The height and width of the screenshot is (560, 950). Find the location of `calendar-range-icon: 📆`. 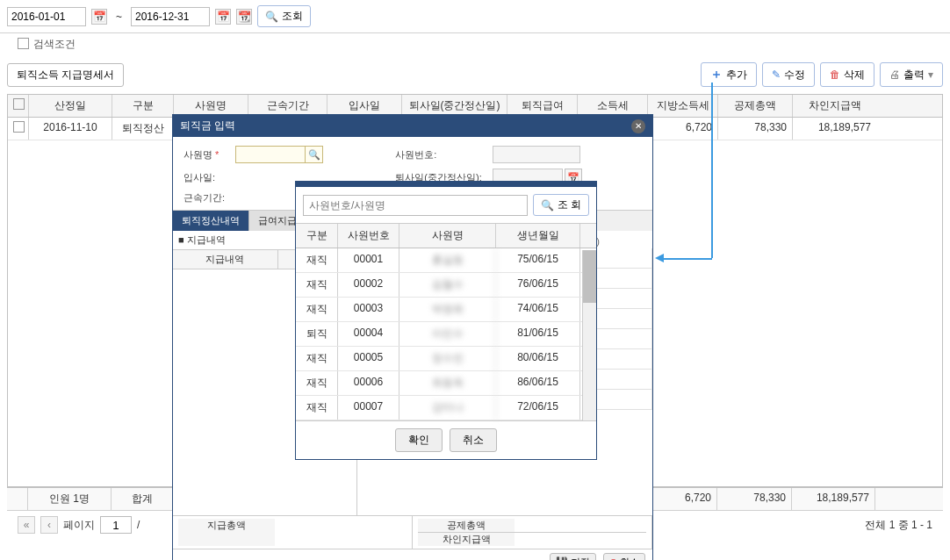

calendar-range-icon: 📆 is located at coordinates (244, 17).